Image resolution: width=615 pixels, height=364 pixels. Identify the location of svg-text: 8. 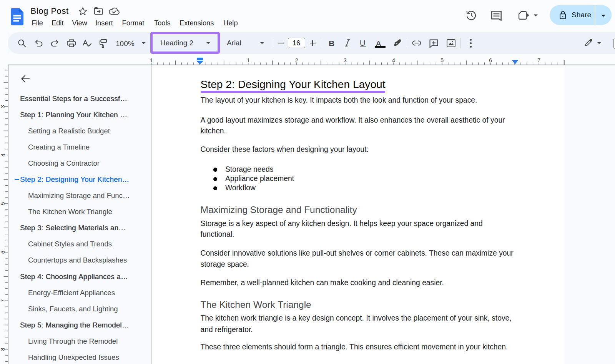
(3, 349).